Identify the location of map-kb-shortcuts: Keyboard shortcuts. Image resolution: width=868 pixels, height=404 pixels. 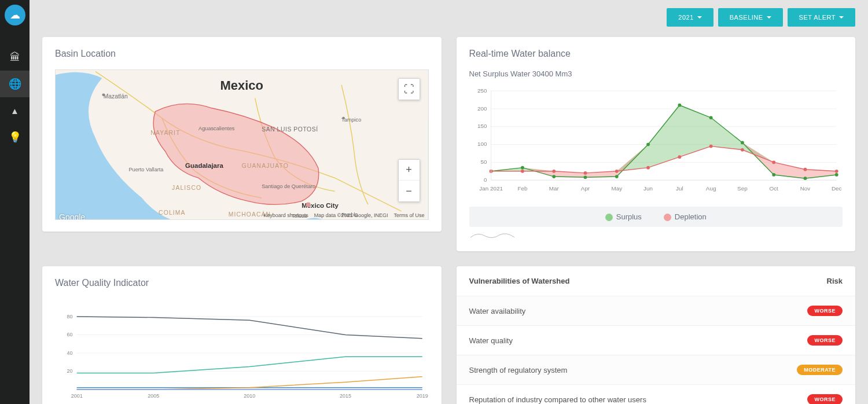
(286, 215).